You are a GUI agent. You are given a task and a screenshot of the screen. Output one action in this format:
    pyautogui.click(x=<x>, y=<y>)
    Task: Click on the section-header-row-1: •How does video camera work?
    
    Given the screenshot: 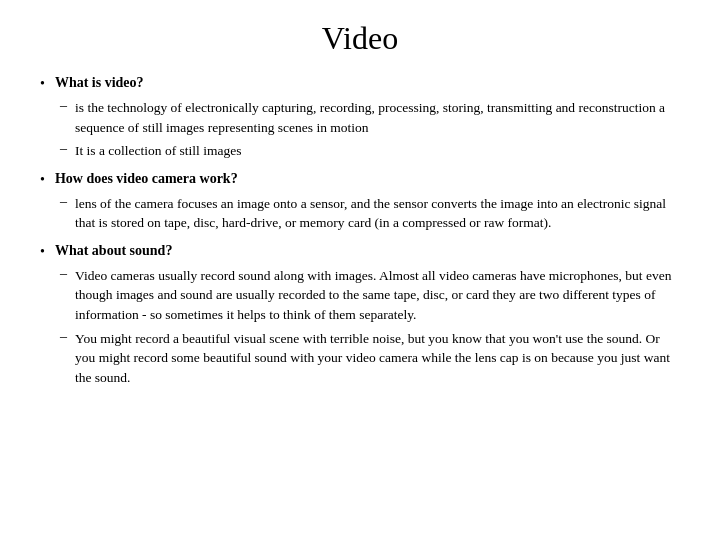 What is the action you would take?
    pyautogui.click(x=360, y=180)
    